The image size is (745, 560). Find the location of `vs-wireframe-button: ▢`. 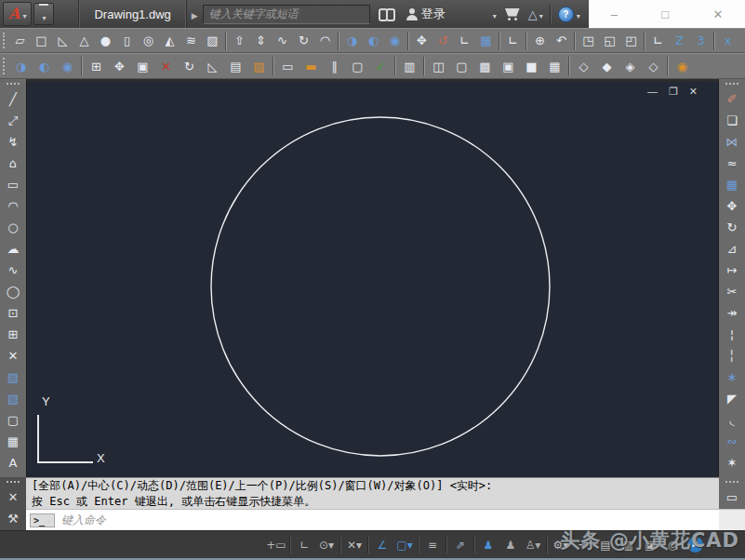

vs-wireframe-button: ▢ is located at coordinates (461, 66).